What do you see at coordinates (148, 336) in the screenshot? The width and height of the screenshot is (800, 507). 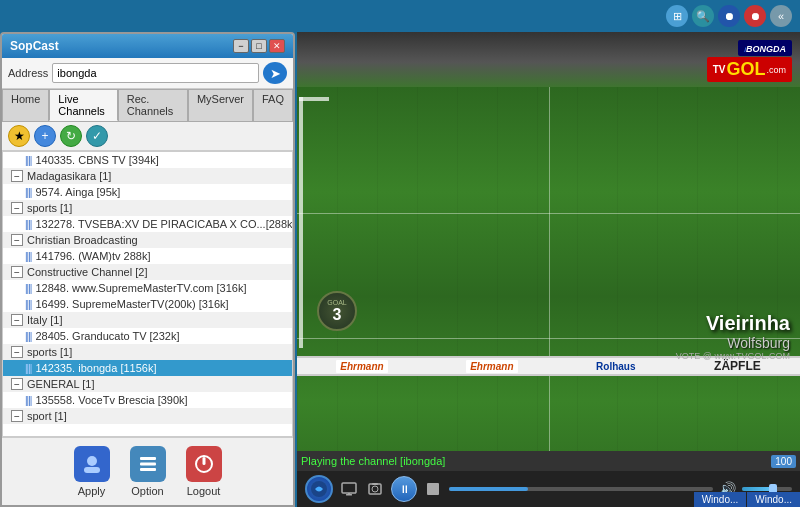 I see `channel-item: |||| 28405. Granducato TV [232k]` at bounding box center [148, 336].